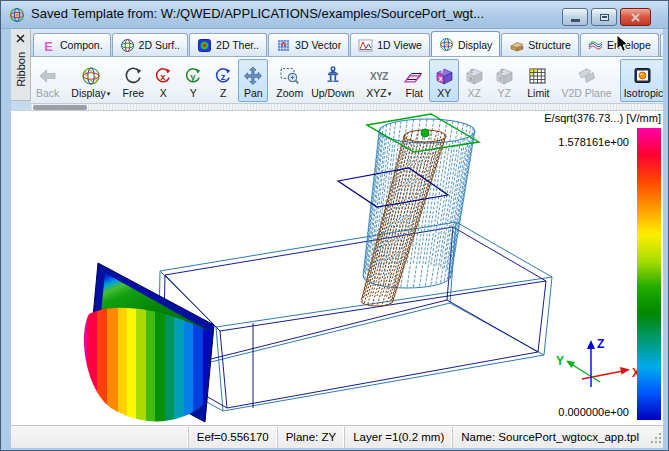  I want to click on axes-triad: X Y Z, so click(598, 362).